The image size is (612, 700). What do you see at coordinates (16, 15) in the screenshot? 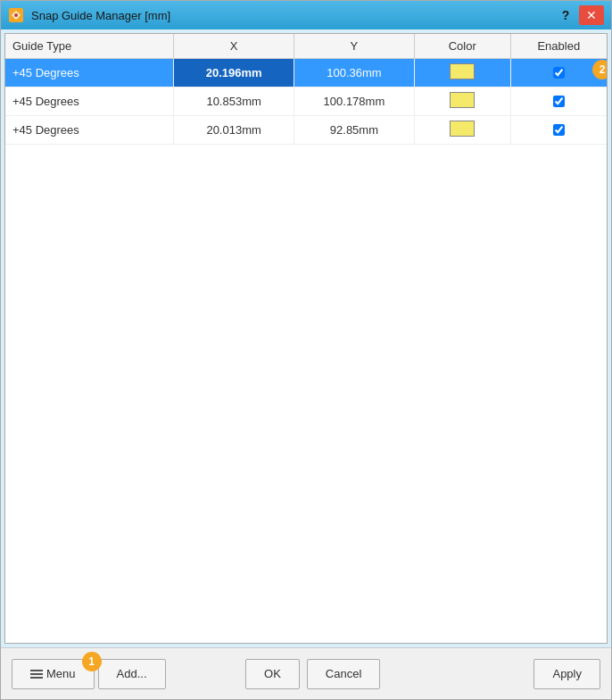
I see `app-icon` at bounding box center [16, 15].